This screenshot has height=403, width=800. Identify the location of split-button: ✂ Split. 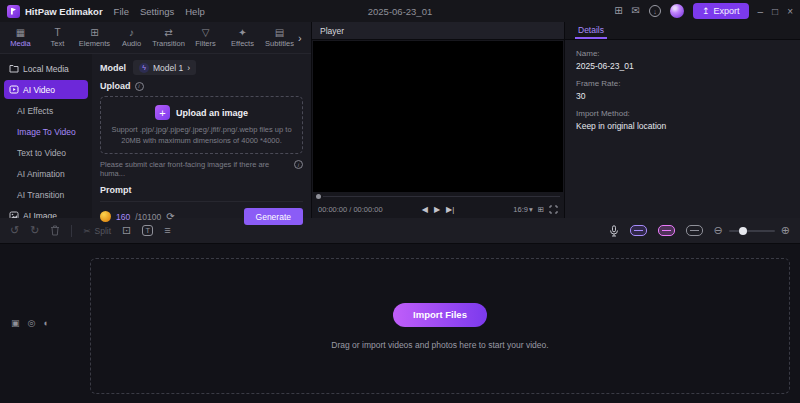
(97, 231).